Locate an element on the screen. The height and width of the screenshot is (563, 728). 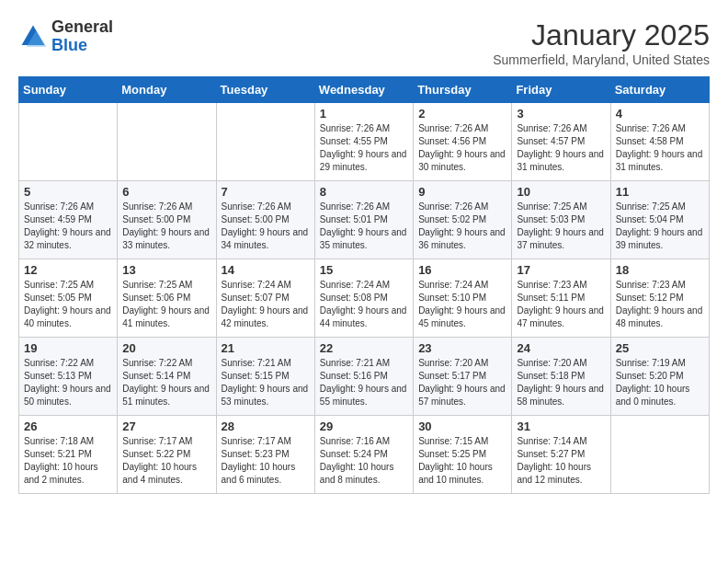
page-header: General Blue January 2025 Summerfield, M… is located at coordinates (364, 42).